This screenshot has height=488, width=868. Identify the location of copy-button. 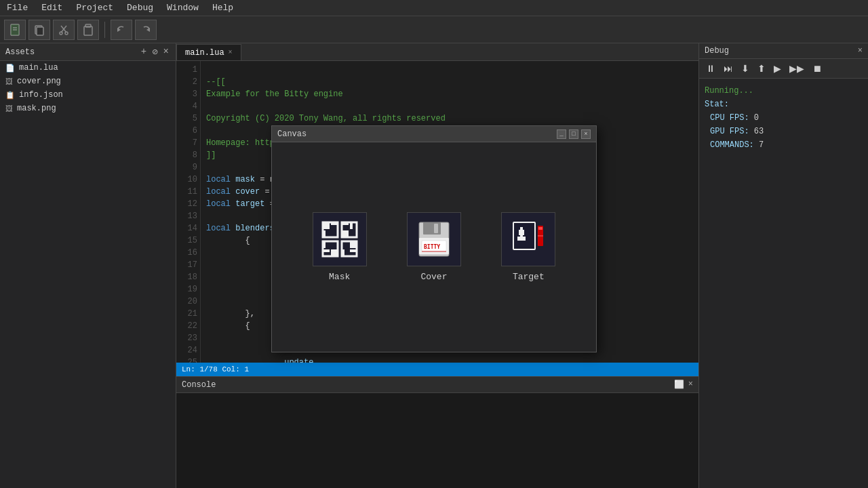
(39, 30).